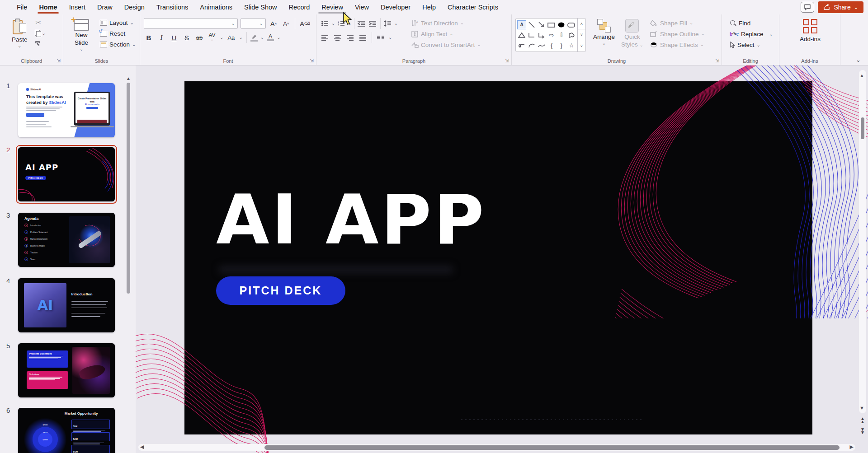 This screenshot has width=868, height=453. Describe the element at coordinates (191, 23) in the screenshot. I see `font-name-input: ⌄` at that location.